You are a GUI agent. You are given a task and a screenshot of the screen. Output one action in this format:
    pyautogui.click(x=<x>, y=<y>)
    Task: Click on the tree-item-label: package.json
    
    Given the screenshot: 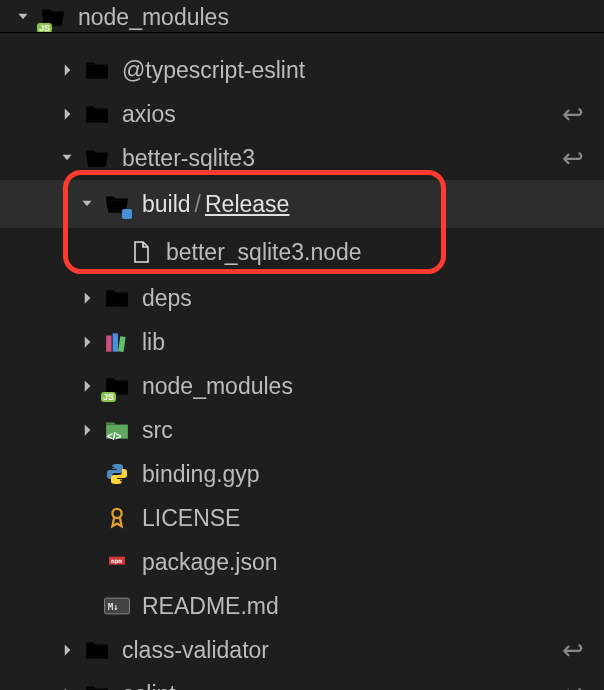 What is the action you would take?
    pyautogui.click(x=210, y=562)
    